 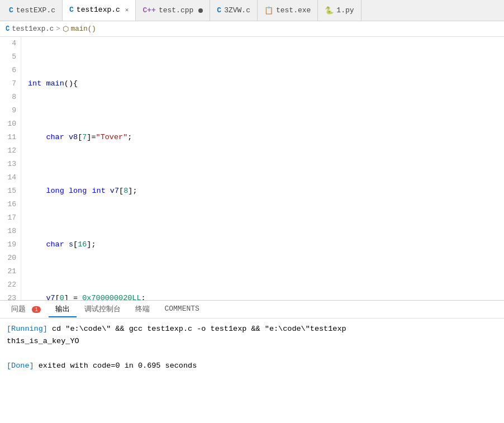 I want to click on tab-testcpp-label: test.cpp, so click(x=176, y=10).